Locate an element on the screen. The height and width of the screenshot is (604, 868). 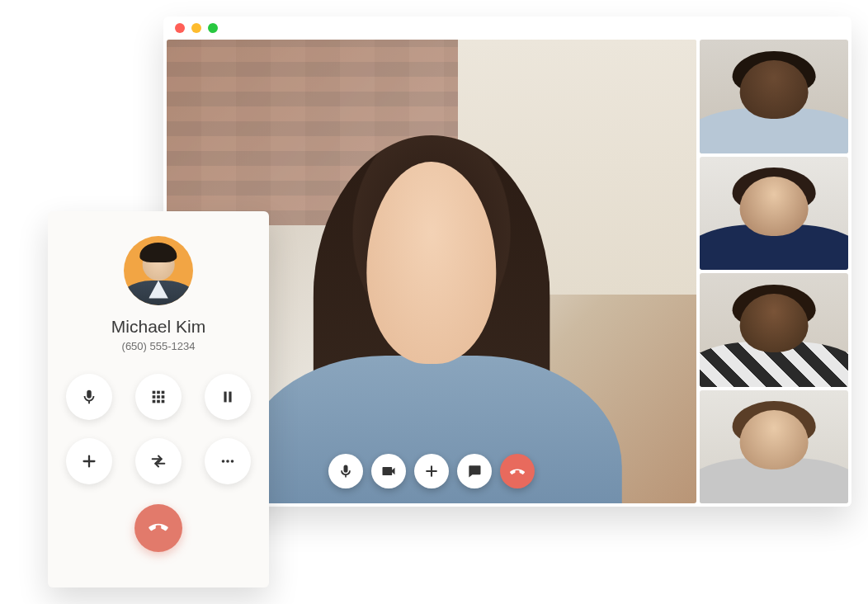
hold-button is located at coordinates (228, 397).